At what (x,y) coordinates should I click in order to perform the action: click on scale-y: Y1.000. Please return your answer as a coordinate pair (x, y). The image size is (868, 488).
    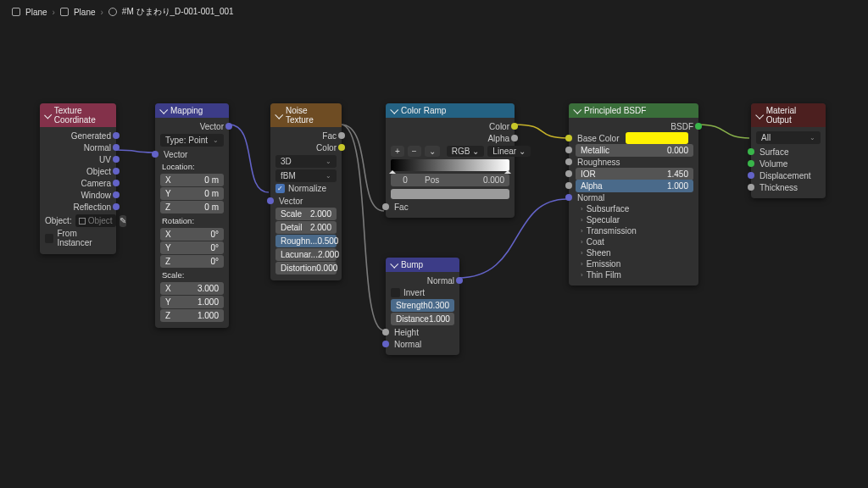
    Looking at the image, I should click on (192, 302).